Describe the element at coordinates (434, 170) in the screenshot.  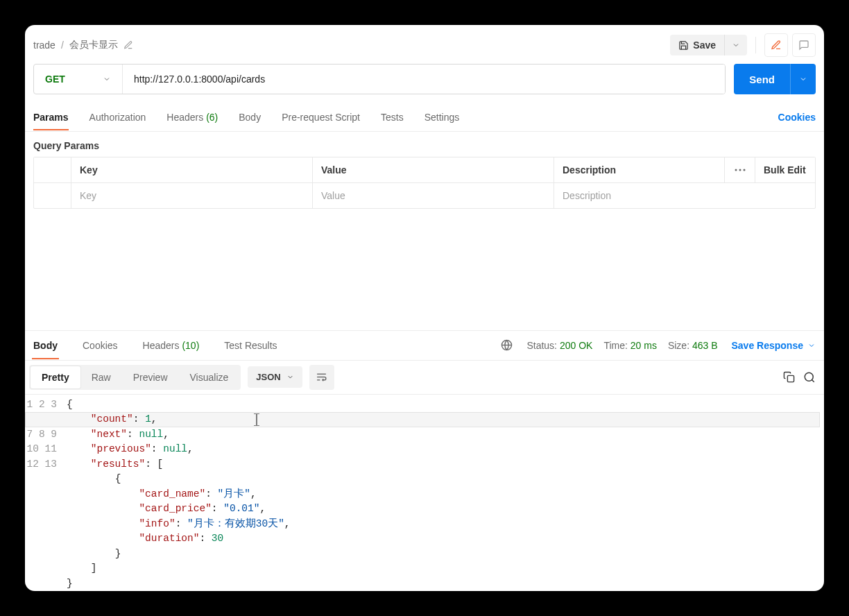
I see `col-value: Value` at that location.